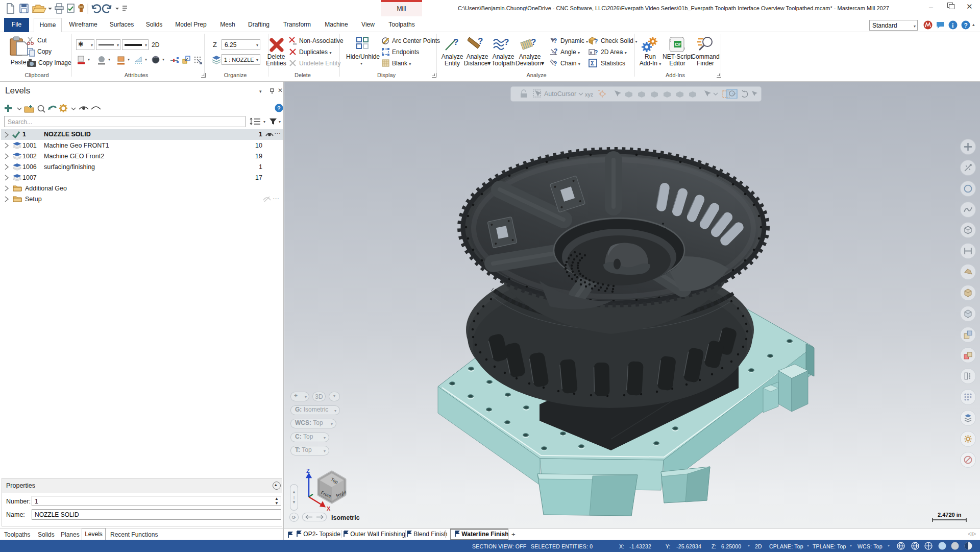  What do you see at coordinates (949, 515) in the screenshot?
I see `svg-text: 2.4720 in` at bounding box center [949, 515].